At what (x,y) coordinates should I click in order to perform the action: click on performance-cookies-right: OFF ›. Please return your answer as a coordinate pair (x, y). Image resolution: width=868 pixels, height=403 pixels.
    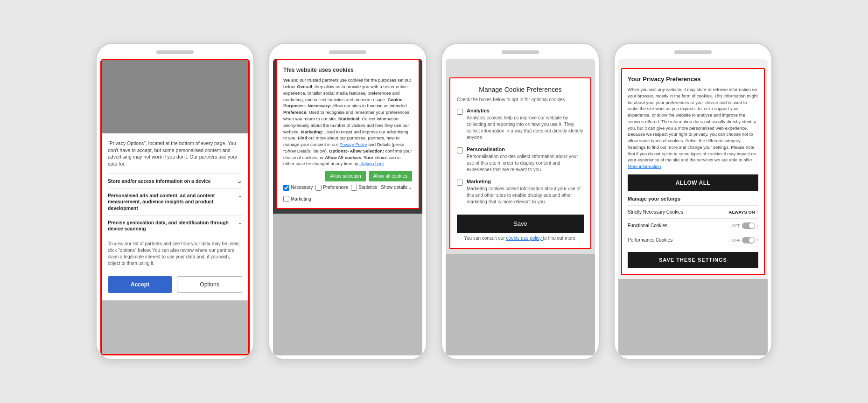
    Looking at the image, I should click on (745, 240).